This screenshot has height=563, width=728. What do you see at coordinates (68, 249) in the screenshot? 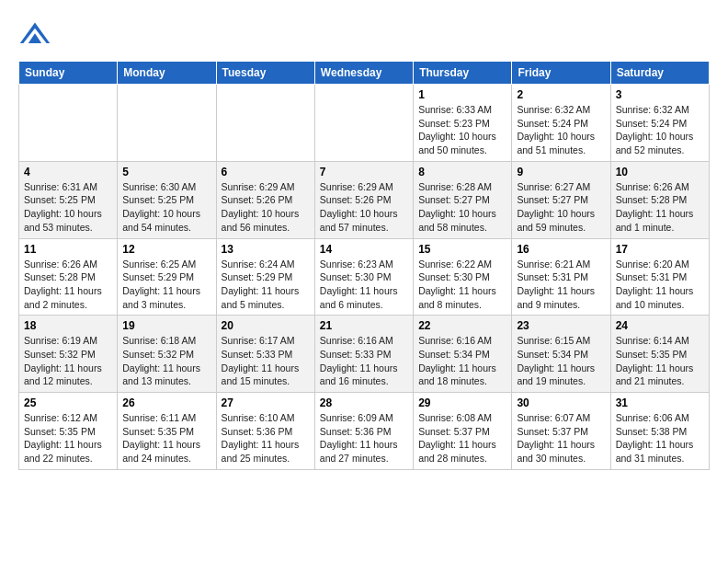
I see `day-number: 11` at bounding box center [68, 249].